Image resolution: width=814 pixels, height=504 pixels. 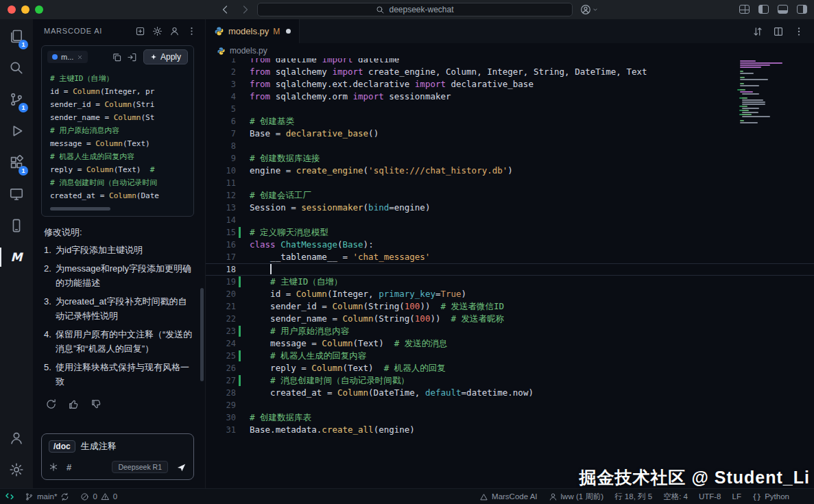 What do you see at coordinates (510, 368) in the screenshot?
I see `code-line: 26 reply = Column(Text) # 机器人的回复` at bounding box center [510, 368].